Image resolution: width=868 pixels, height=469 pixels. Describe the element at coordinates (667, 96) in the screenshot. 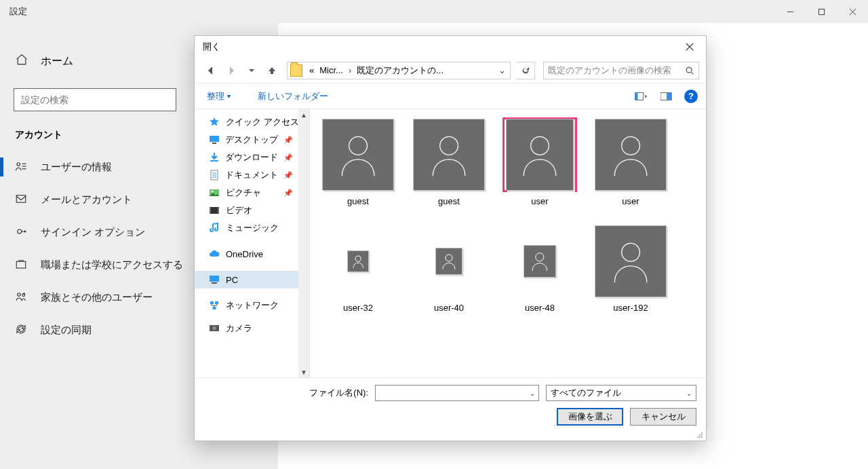

I see `preview-pane-button` at that location.